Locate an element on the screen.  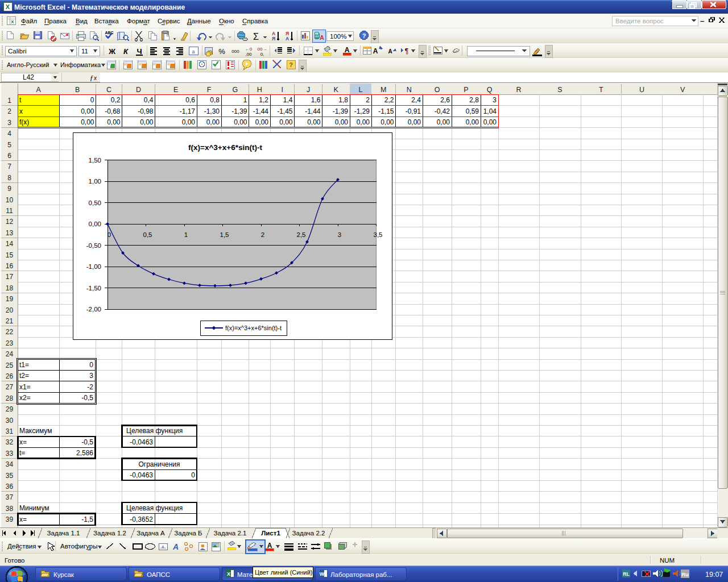
svg-text: F is located at coordinates (209, 90).